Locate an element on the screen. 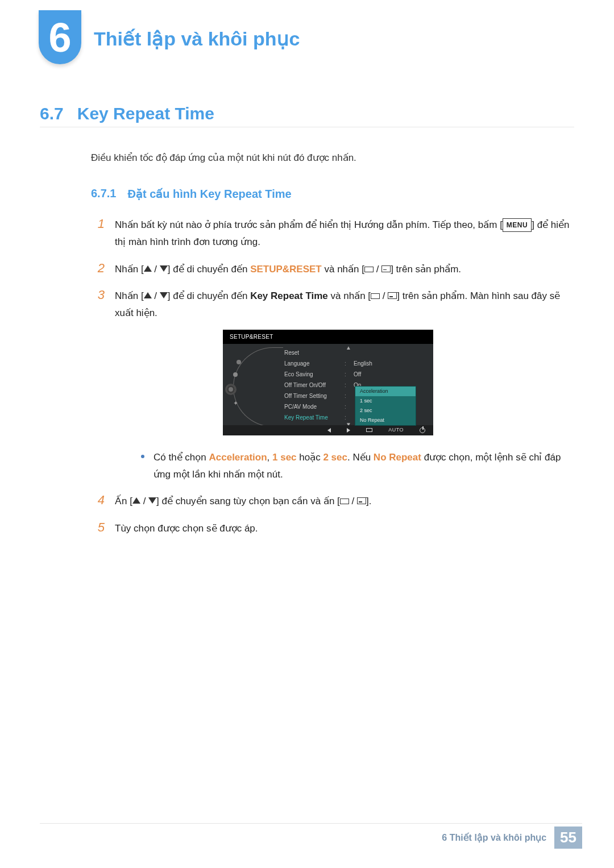  chapter-title: Thiết lập và khôi phục is located at coordinates (197, 39).